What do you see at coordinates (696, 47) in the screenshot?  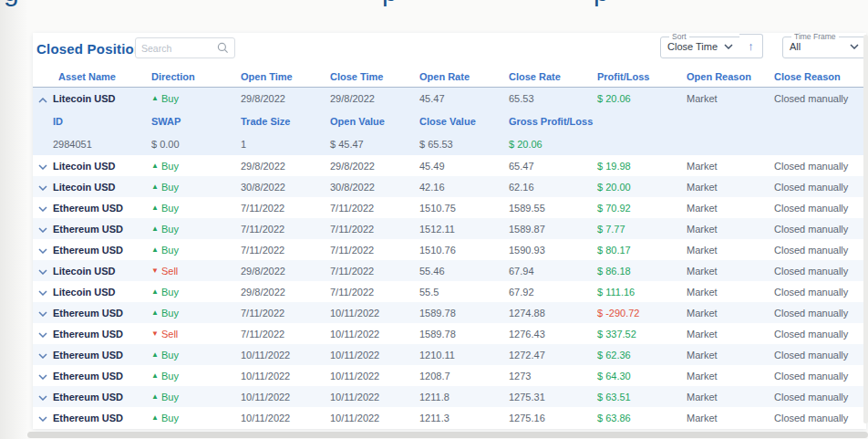 I see `sort-value: Close Time` at bounding box center [696, 47].